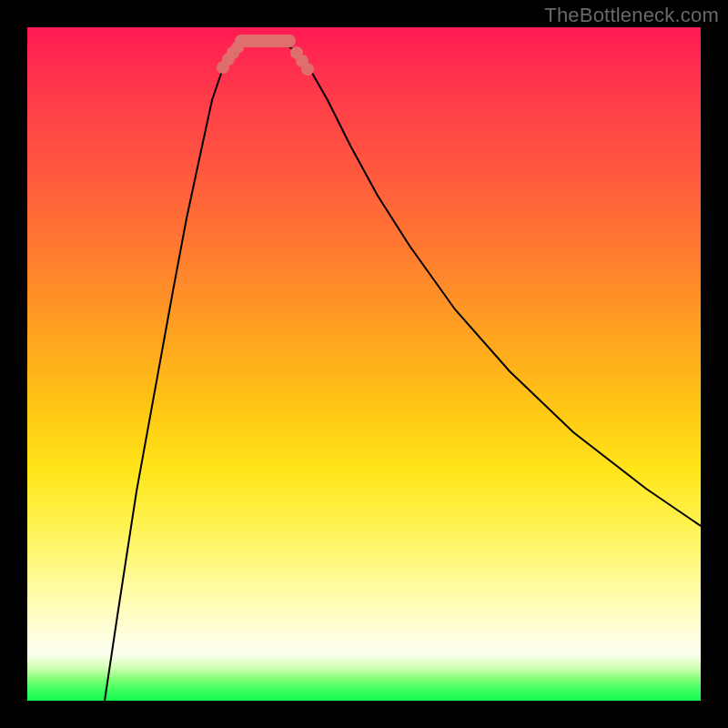  I want to click on watermark-text: TheBottleneck.com, so click(632, 15).